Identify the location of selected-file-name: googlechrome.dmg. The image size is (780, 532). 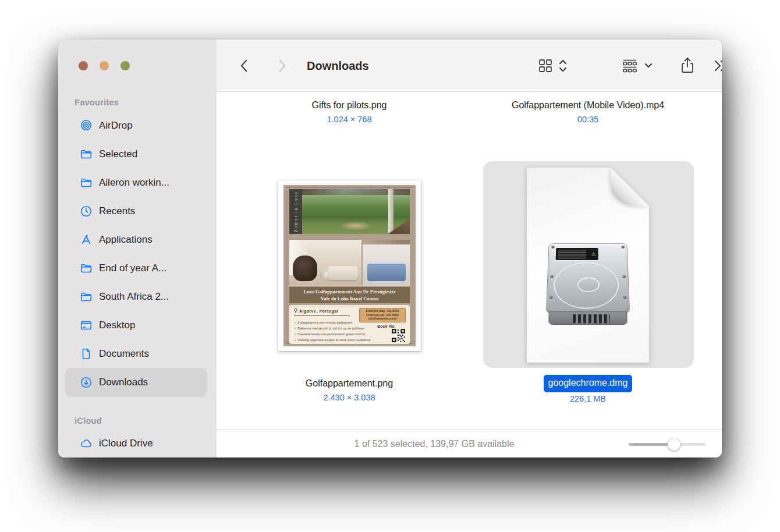
(588, 384).